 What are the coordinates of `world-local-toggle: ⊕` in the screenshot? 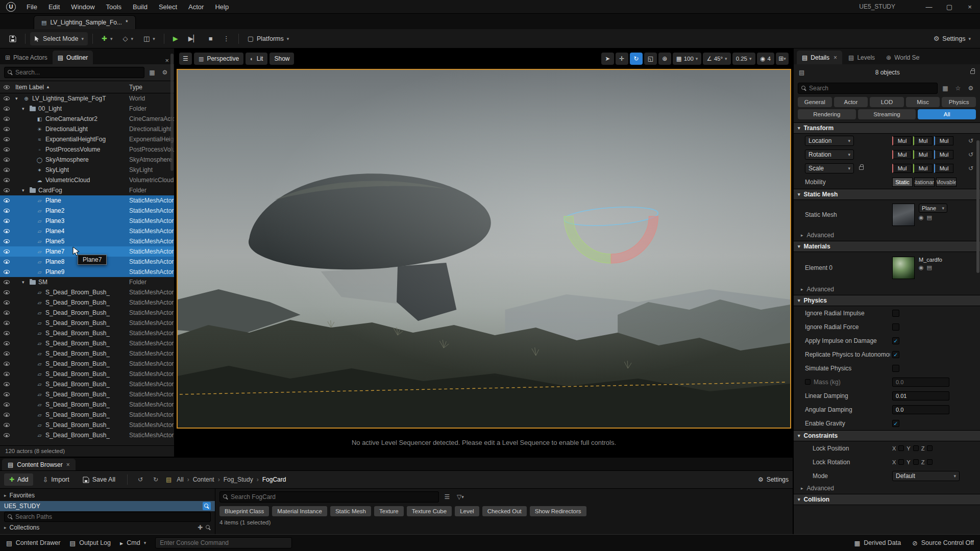 It's located at (665, 59).